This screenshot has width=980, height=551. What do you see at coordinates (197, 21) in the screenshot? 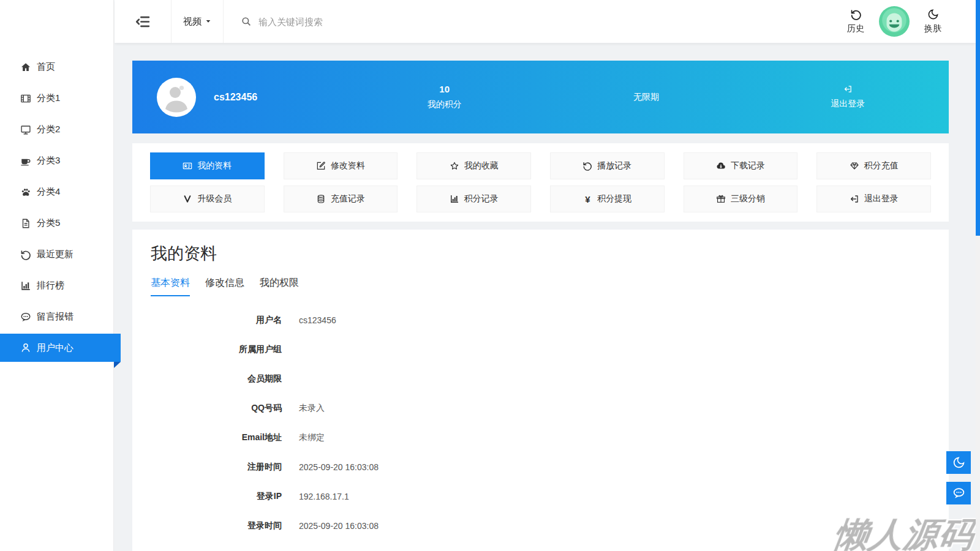
I see `channel-dropdown: 视频` at bounding box center [197, 21].